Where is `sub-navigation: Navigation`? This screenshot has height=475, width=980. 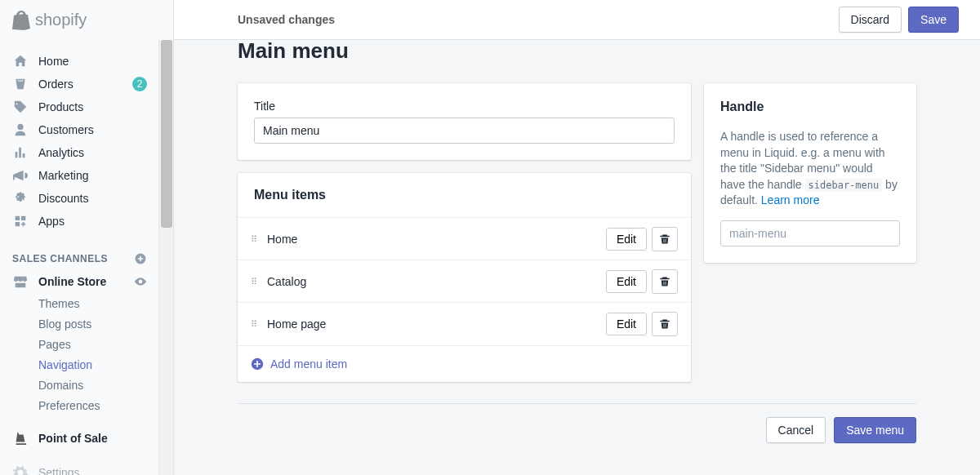
sub-navigation: Navigation is located at coordinates (99, 364).